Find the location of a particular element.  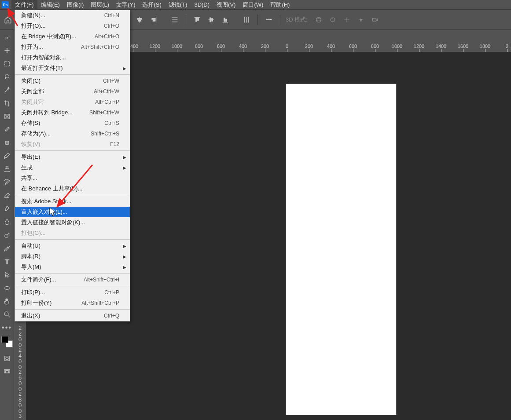

menu-layer: 图层(L) is located at coordinates (100, 5).